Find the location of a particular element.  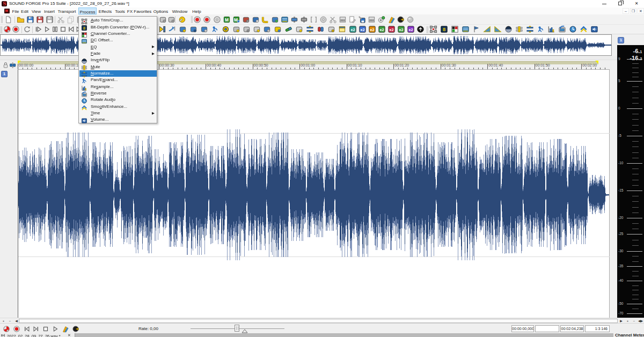

window-yellow-icon is located at coordinates (342, 29).